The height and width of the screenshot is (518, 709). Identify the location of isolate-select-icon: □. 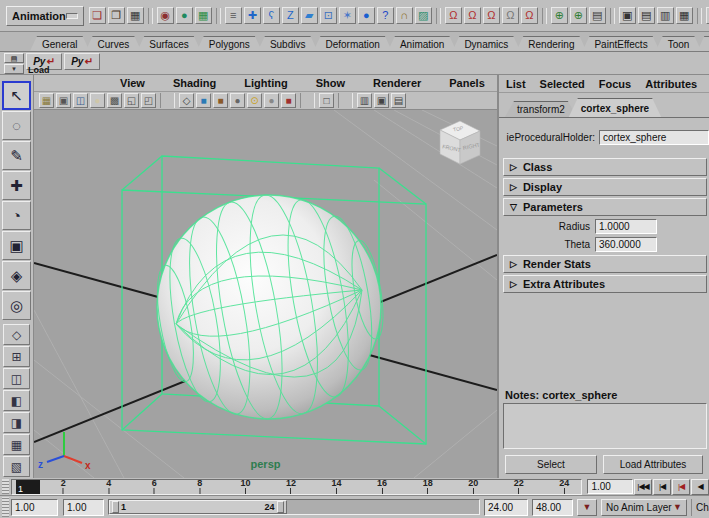
(326, 100).